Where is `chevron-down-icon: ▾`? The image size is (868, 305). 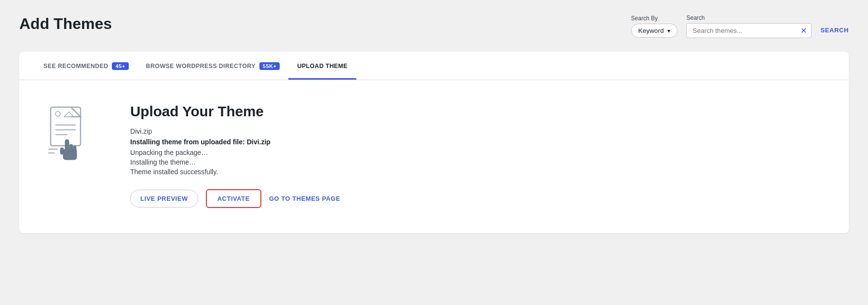 chevron-down-icon: ▾ is located at coordinates (669, 31).